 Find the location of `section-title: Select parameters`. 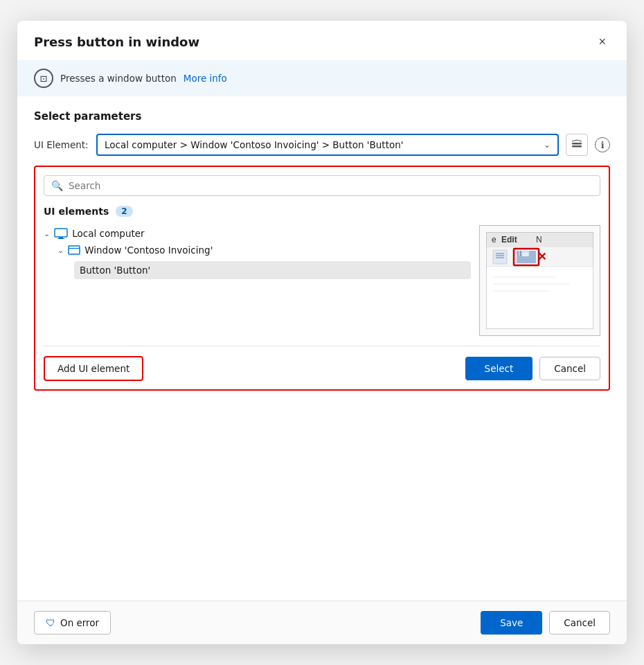

section-title: Select parameters is located at coordinates (322, 116).